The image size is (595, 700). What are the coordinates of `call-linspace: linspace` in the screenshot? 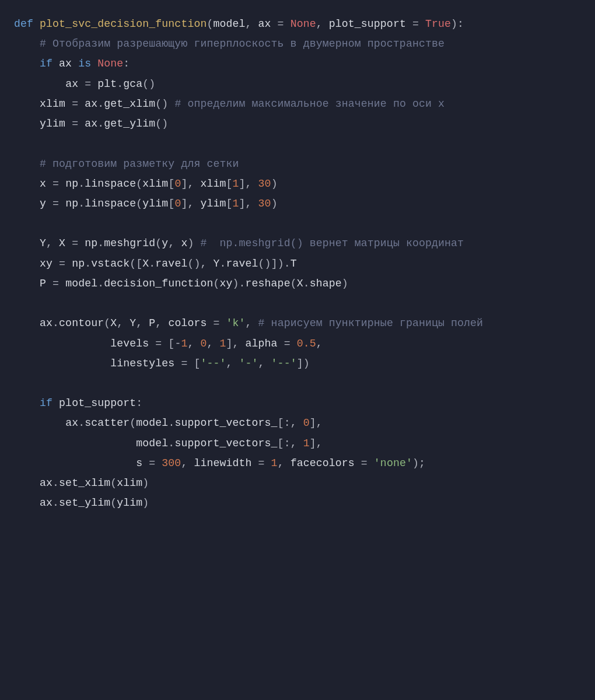 It's located at (110, 184).